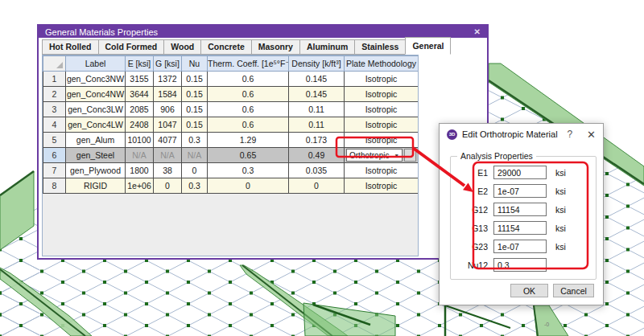 Image resolution: width=644 pixels, height=336 pixels. What do you see at coordinates (167, 64) in the screenshot?
I see `column-header-g: G [ksi]` at bounding box center [167, 64].